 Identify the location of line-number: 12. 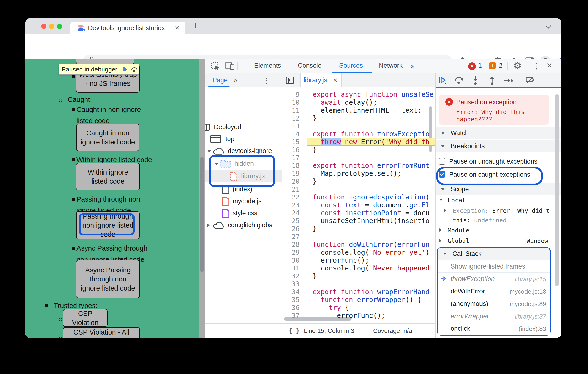
(291, 118).